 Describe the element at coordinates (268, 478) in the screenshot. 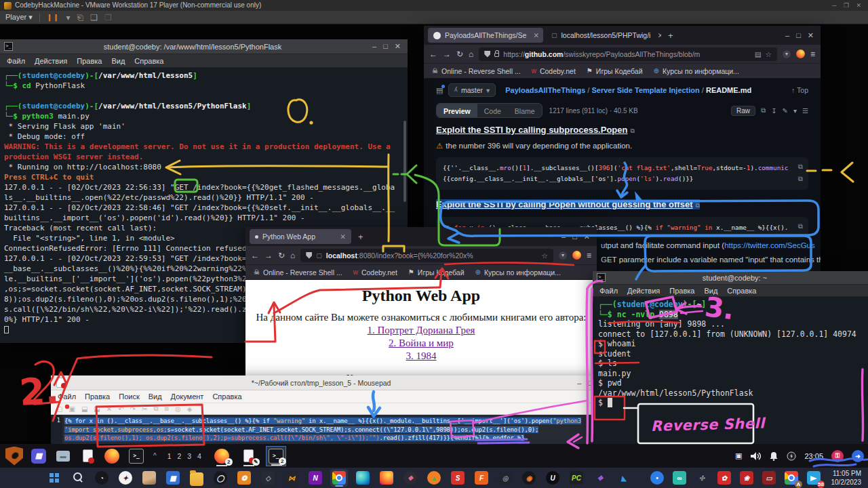

I see `3d-viewer-icon: ◇` at that location.